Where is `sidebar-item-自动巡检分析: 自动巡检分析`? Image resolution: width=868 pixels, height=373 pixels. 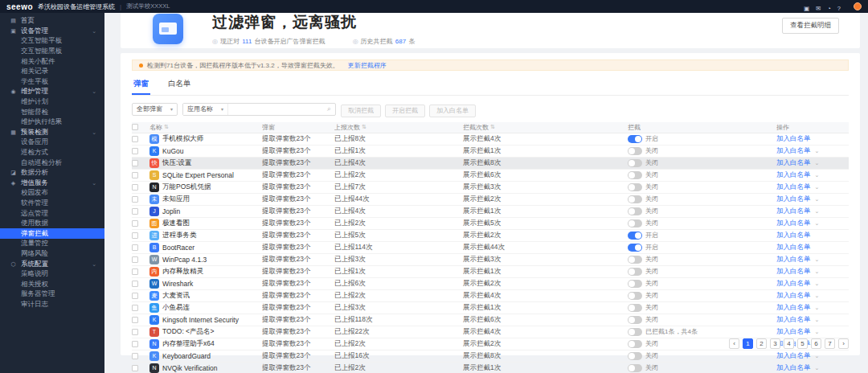 sidebar-item-自动巡检分析: 自动巡检分析 is located at coordinates (52, 162).